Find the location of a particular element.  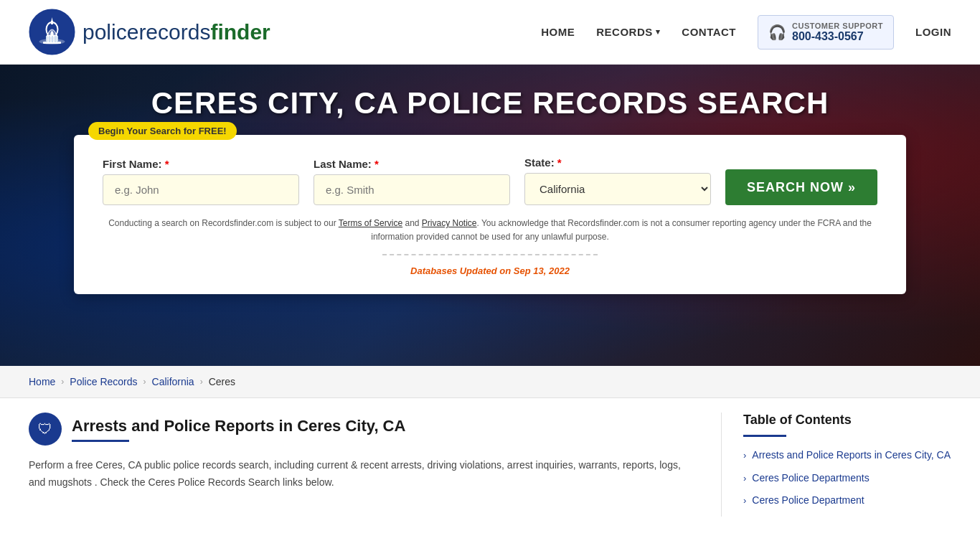

breadcrumb-current: Ceres is located at coordinates (222, 382).